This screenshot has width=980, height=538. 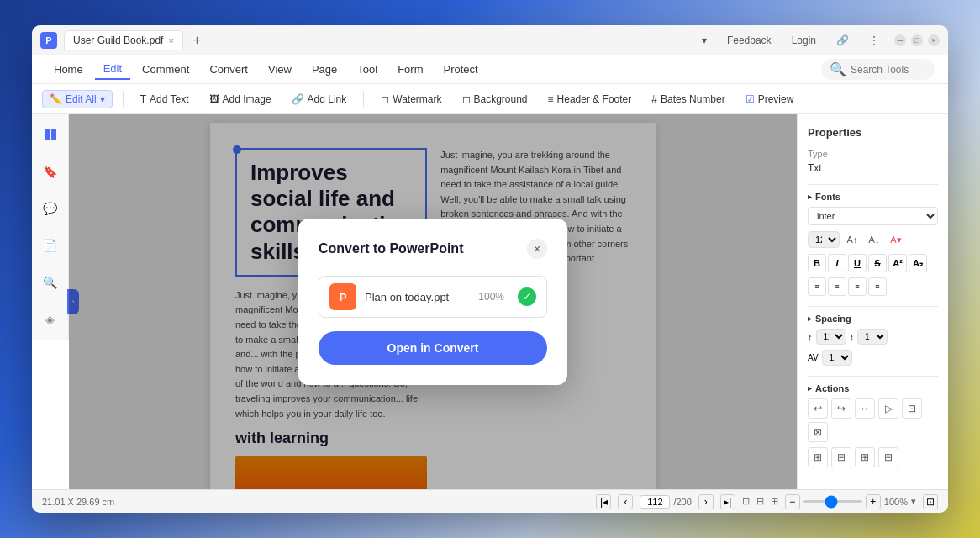 I want to click on spacing-mid-select: 12, so click(x=837, y=358).